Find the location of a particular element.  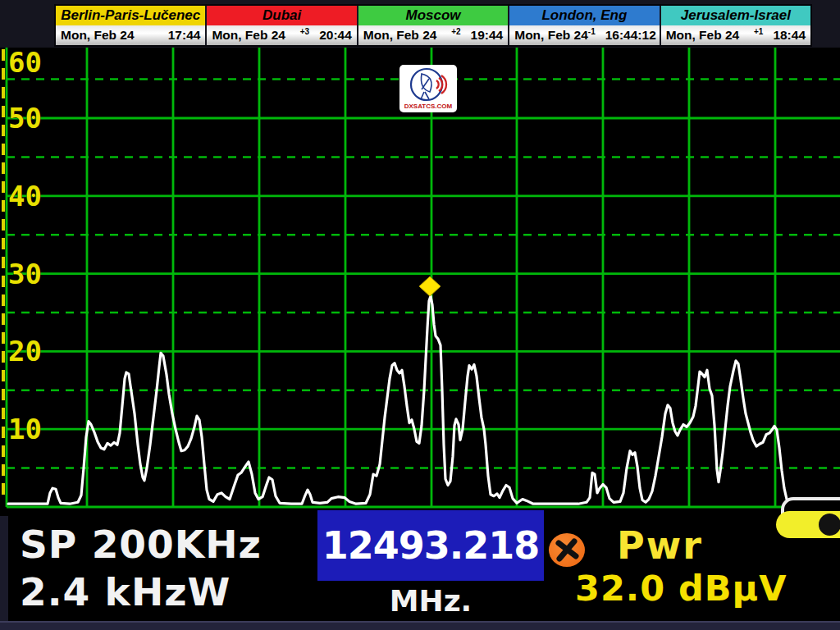

clock-time: 17:44 is located at coordinates (185, 35).